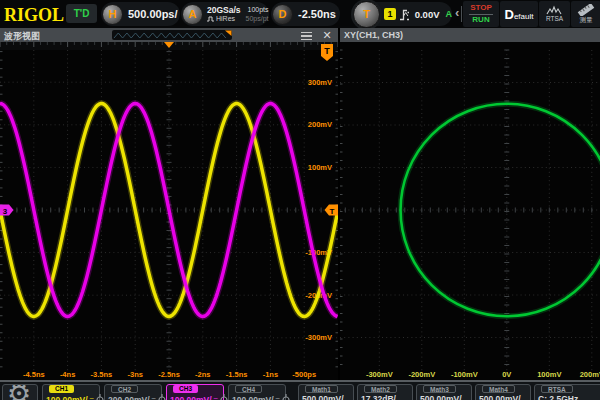  What do you see at coordinates (322, 389) in the screenshot?
I see `math-box-math1-tab: Math1` at bounding box center [322, 389].